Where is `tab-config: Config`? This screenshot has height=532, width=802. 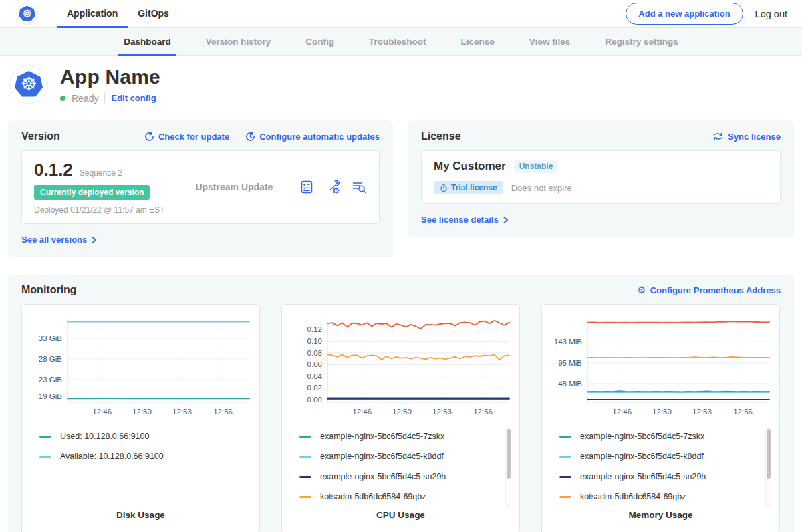 tab-config: Config is located at coordinates (319, 41).